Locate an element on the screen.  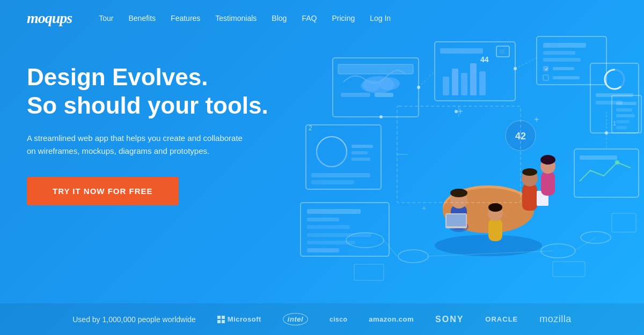
brands-bar: Used by 1,000,000 people worldwide Micro… is located at coordinates (322, 319).